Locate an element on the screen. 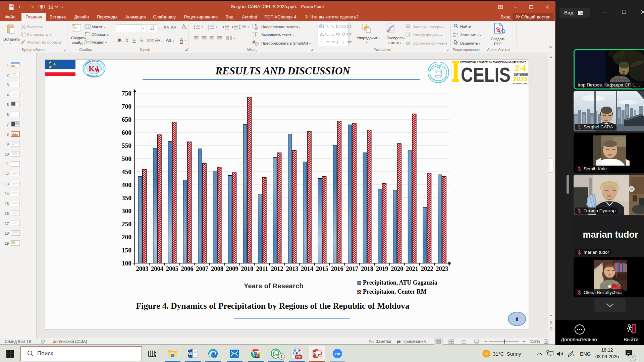  svg-text: 2016 is located at coordinates (337, 269).